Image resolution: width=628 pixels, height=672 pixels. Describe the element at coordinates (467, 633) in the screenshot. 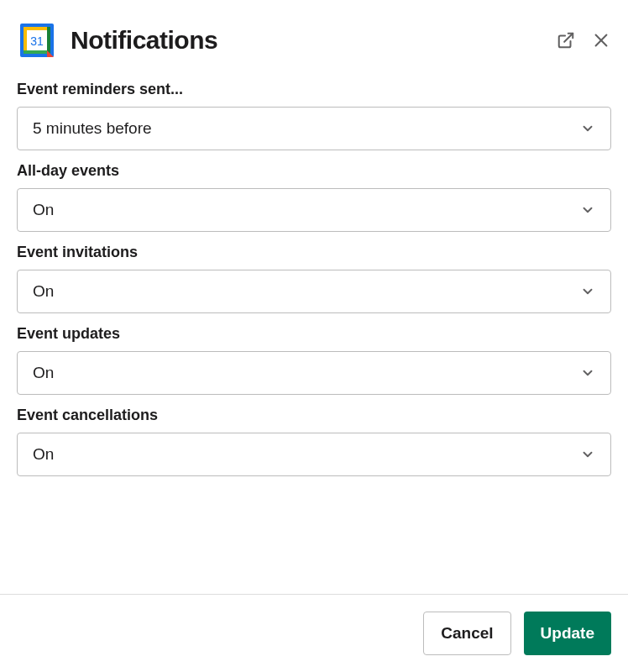

I see `cancel-button: Cancel` at that location.